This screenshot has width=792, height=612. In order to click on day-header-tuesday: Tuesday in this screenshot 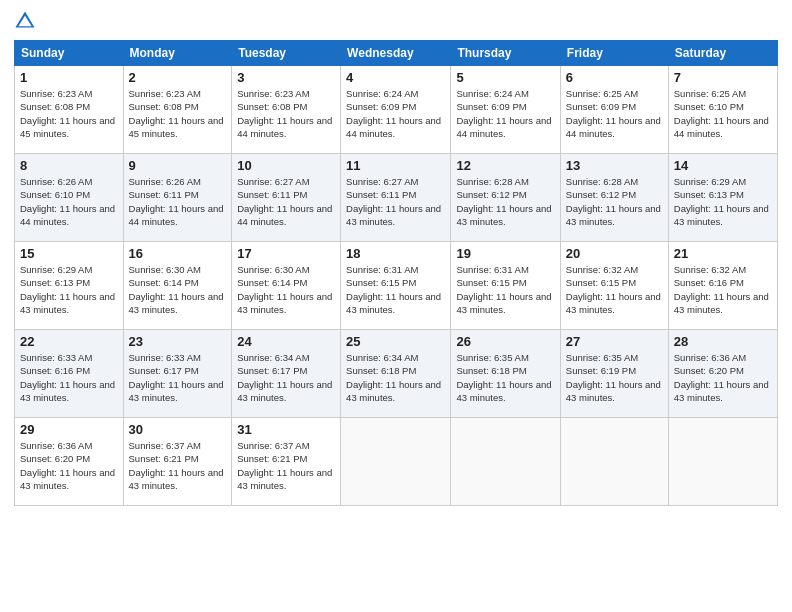, I will do `click(286, 54)`.